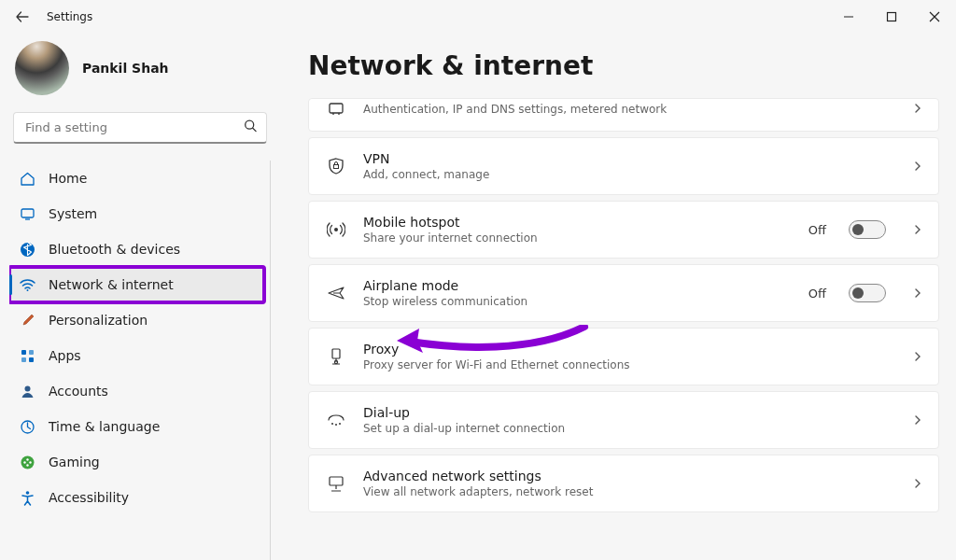  Describe the element at coordinates (136, 178) in the screenshot. I see `sidebar-item-home: Home` at that location.